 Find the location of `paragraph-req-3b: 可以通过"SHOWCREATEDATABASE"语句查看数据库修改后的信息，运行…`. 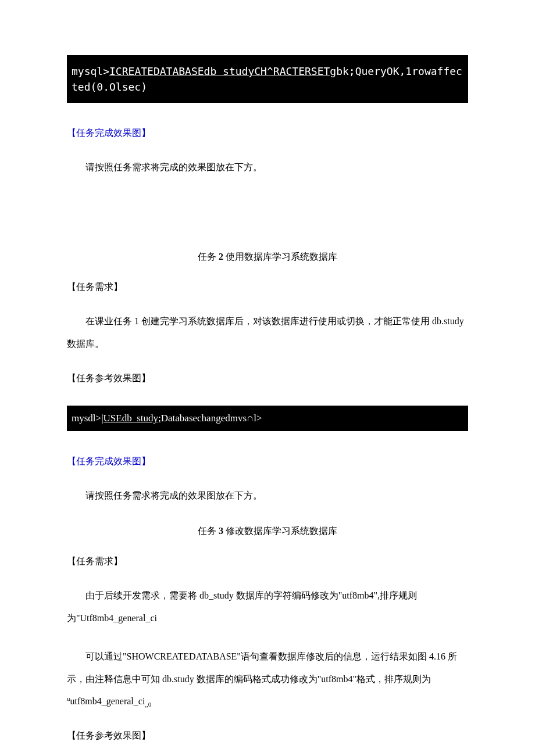

paragraph-req-3b: 可以通过"SHOWCREATEDATABASE"语句查看数据库修改后的信息，运行… is located at coordinates (268, 679).